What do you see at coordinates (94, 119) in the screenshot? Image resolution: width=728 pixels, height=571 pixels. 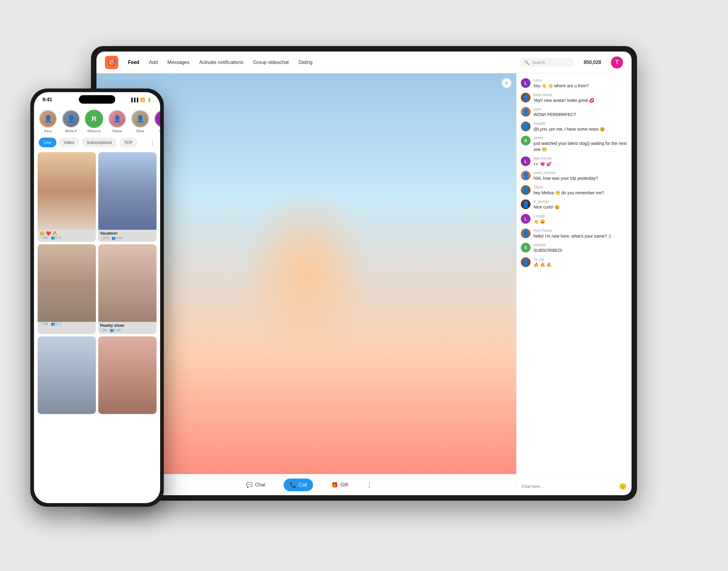 I see `story-avatar: R` at bounding box center [94, 119].